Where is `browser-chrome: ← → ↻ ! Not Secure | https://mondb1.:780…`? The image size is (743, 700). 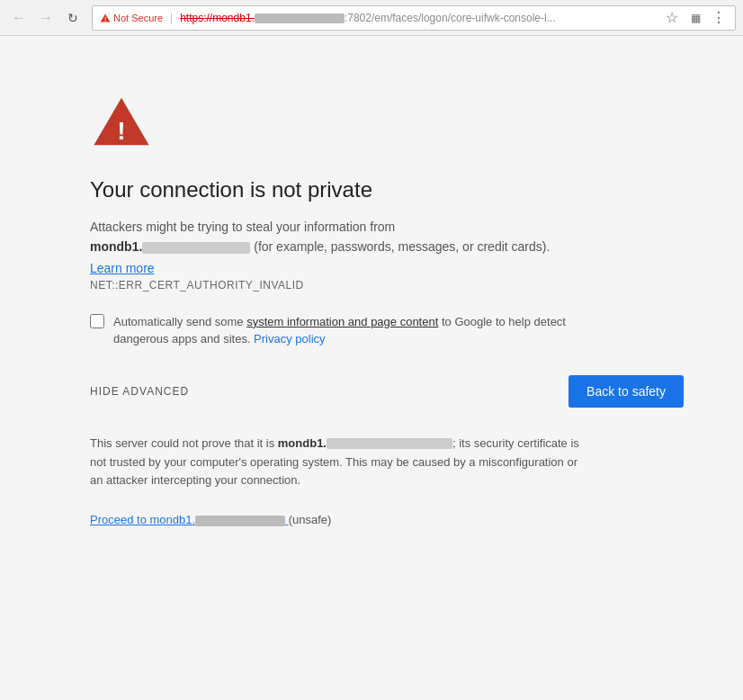
browser-chrome: ← → ↻ ! Not Secure | https://mondb1.:780… is located at coordinates (372, 18).